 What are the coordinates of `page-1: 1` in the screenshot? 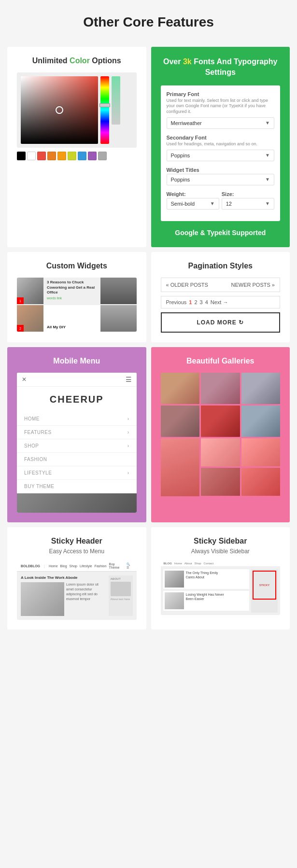 It's located at (190, 302).